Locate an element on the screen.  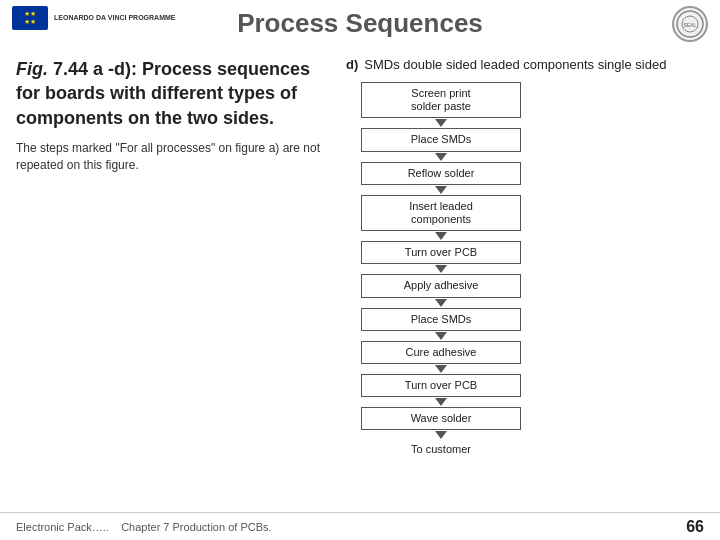
flow-step-4: Turn over PCB is located at coordinates (441, 252).